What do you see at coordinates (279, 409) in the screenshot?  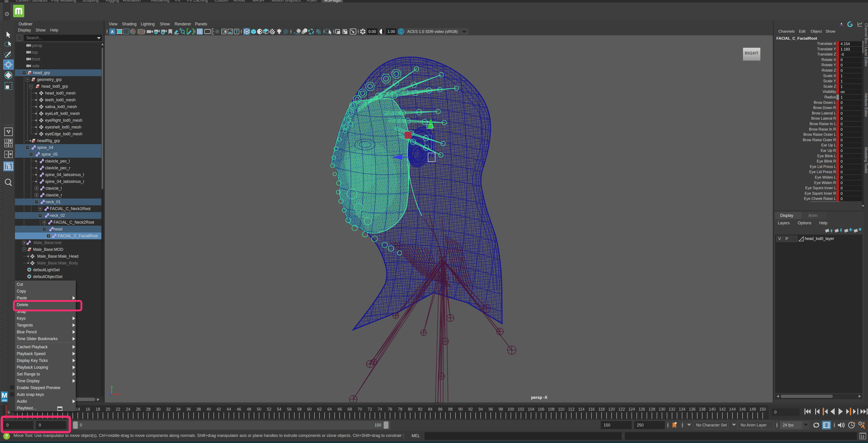 I see `svg-text: 54` at bounding box center [279, 409].